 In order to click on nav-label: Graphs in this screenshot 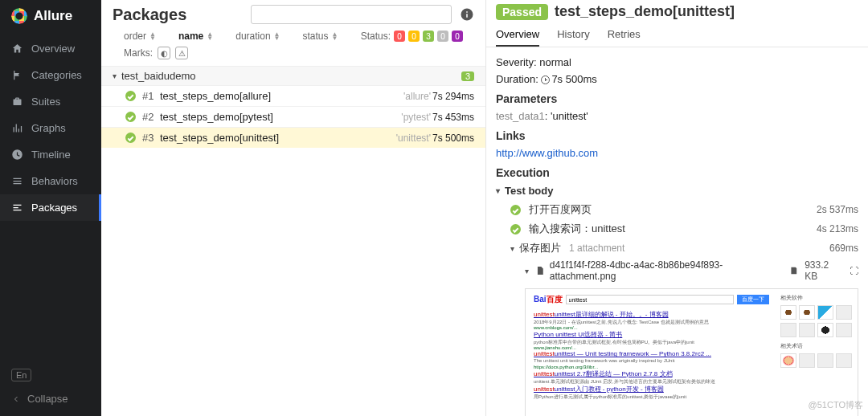, I will do `click(48, 128)`.